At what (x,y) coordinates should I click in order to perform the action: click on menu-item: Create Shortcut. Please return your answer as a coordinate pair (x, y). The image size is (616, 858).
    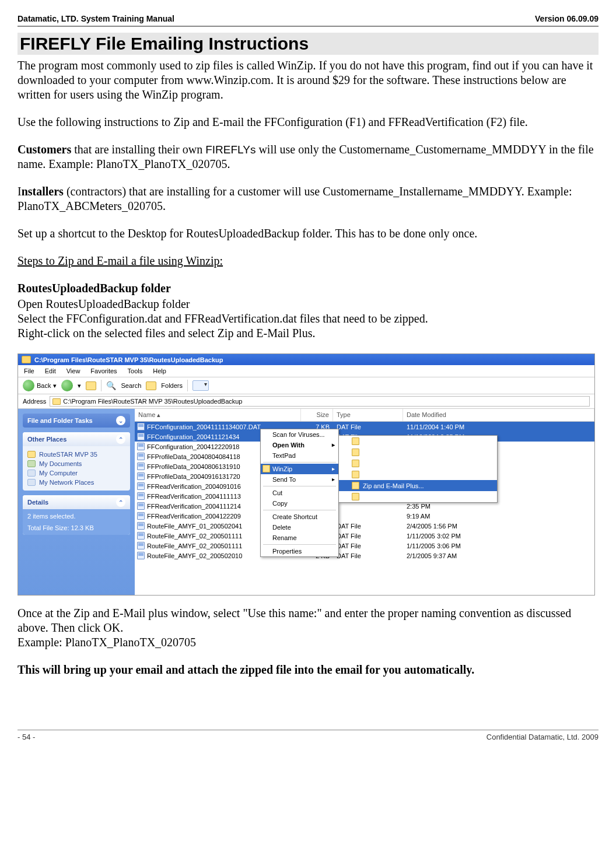
    Looking at the image, I should click on (300, 517).